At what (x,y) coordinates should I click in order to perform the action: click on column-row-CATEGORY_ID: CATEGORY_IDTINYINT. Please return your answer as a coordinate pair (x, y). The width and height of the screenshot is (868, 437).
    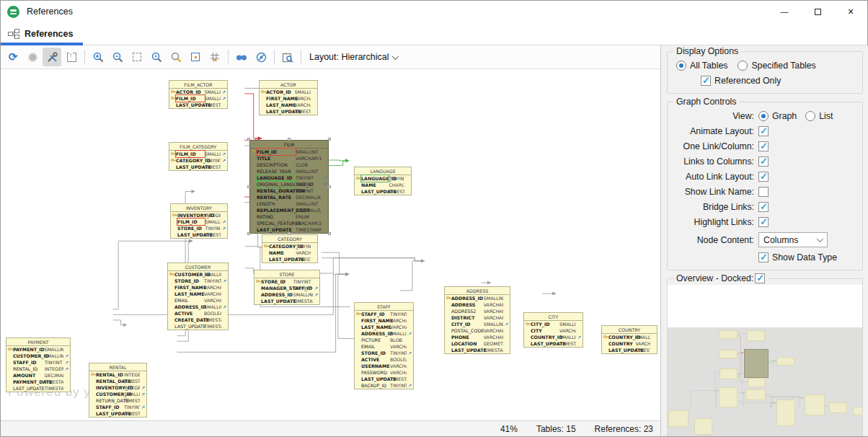
    Looking at the image, I should click on (290, 247).